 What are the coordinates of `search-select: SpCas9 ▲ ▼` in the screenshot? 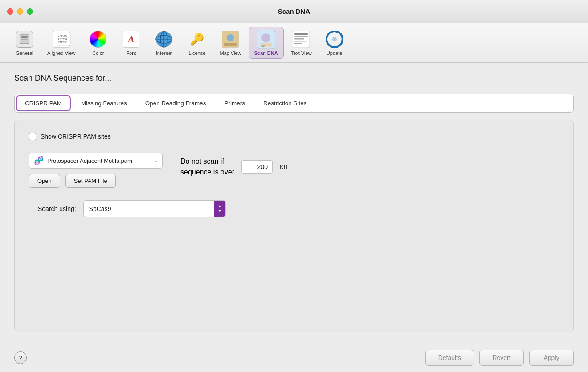 It's located at (155, 209).